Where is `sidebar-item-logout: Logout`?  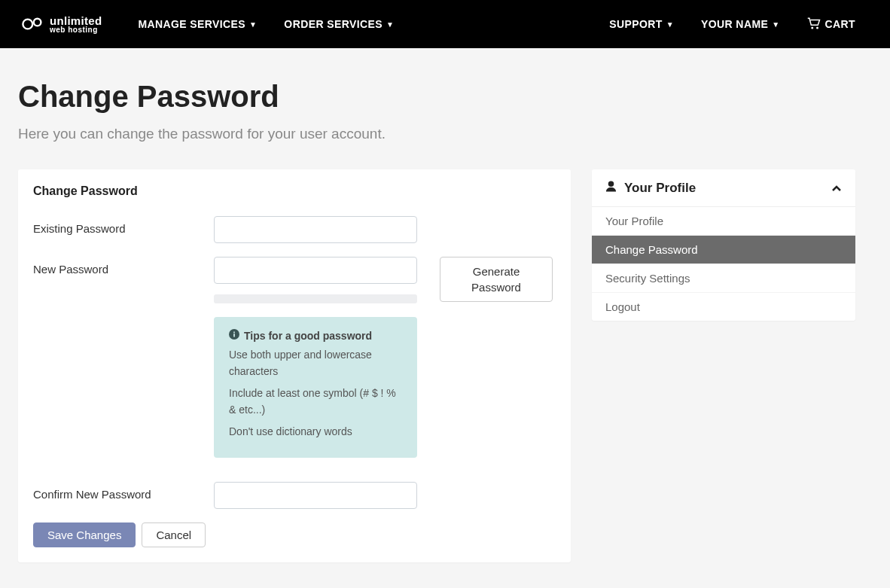 sidebar-item-logout: Logout is located at coordinates (724, 307).